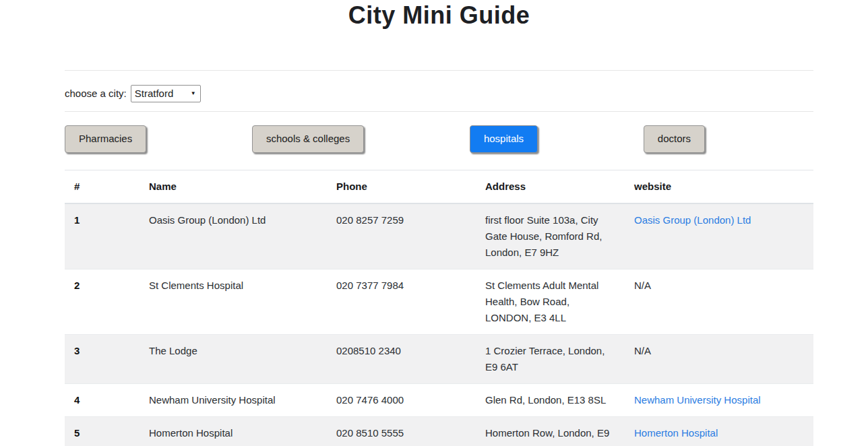  What do you see at coordinates (550, 236) in the screenshot?
I see `address-cell: first floor Suite 103a, City Gate House,…` at bounding box center [550, 236].